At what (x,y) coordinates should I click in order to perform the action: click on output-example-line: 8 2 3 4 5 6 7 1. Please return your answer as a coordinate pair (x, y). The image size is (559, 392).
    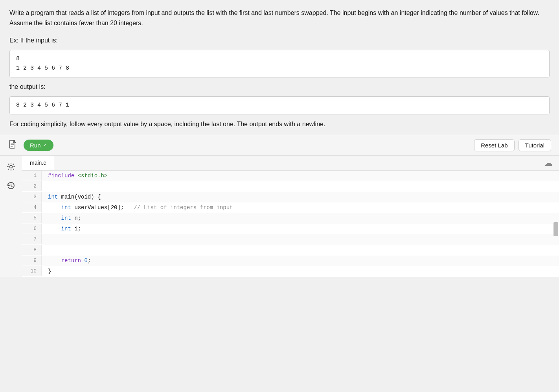
    Looking at the image, I should click on (280, 105).